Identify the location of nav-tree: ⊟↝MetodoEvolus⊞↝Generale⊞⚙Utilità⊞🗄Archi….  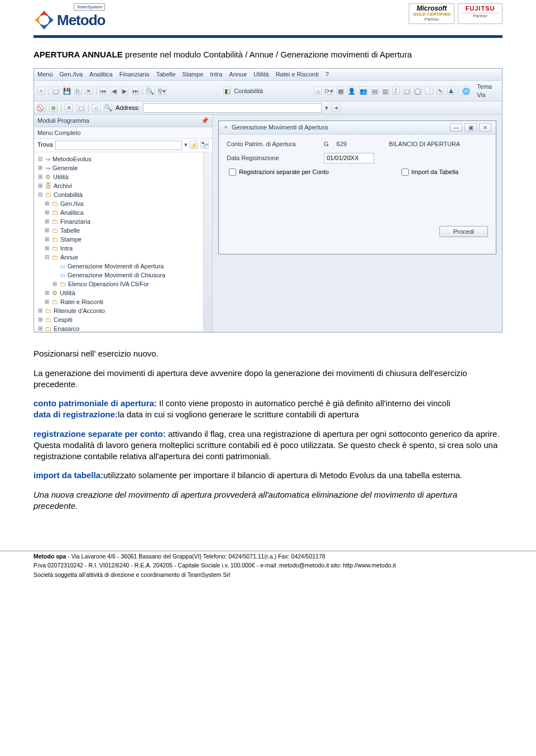
(123, 242).